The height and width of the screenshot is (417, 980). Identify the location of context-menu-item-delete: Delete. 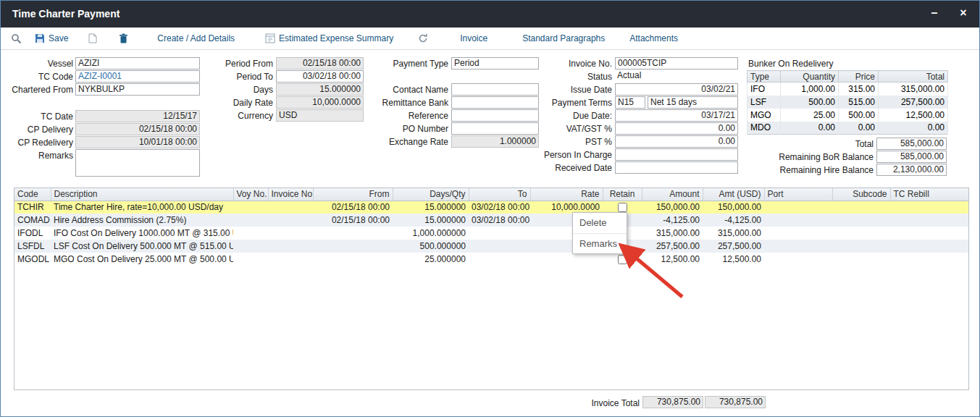
(600, 223).